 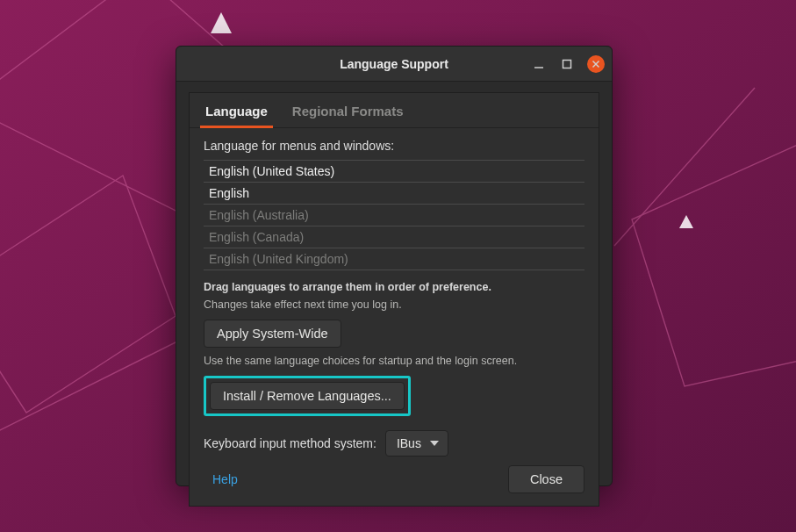 What do you see at coordinates (307, 396) in the screenshot?
I see `install-remove-highlight: Install / Remove Languages...` at bounding box center [307, 396].